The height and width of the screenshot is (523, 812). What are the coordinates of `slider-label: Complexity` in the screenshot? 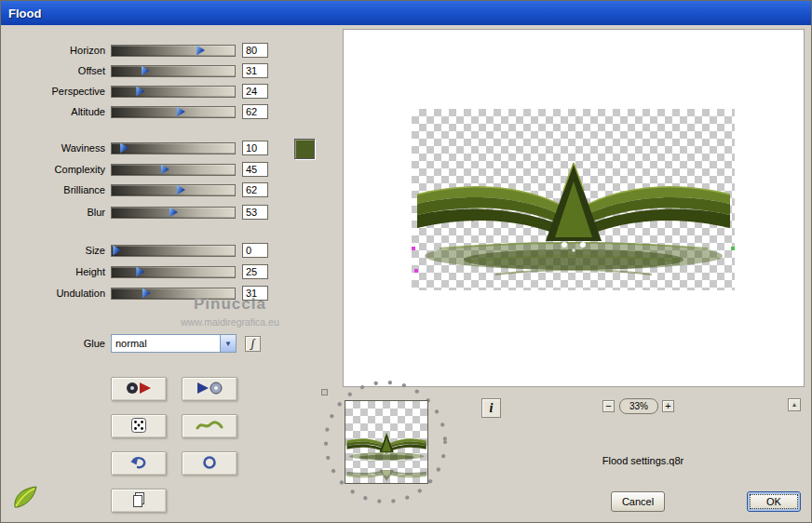 It's located at (62, 169).